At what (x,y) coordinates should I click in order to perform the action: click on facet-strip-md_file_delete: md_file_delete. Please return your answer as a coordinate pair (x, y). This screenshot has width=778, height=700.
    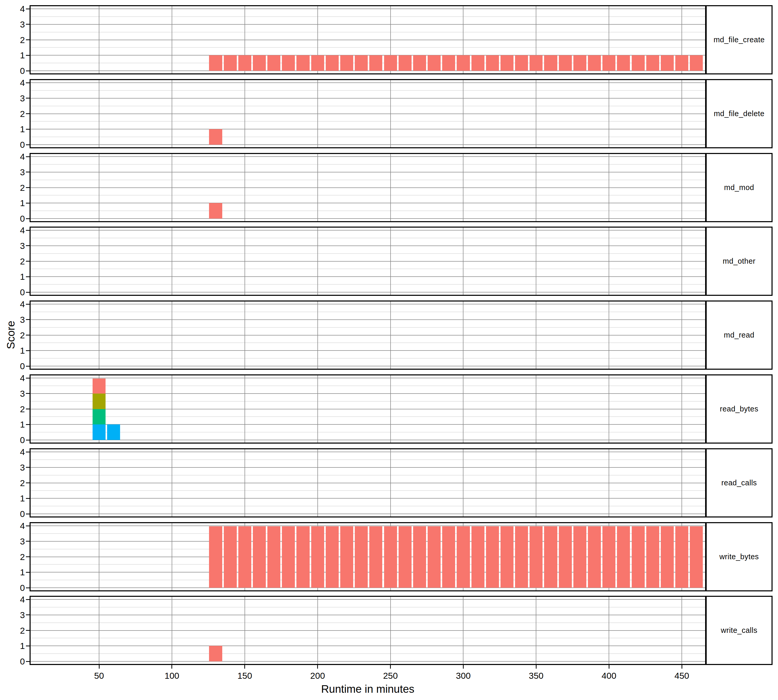
    Looking at the image, I should click on (739, 114).